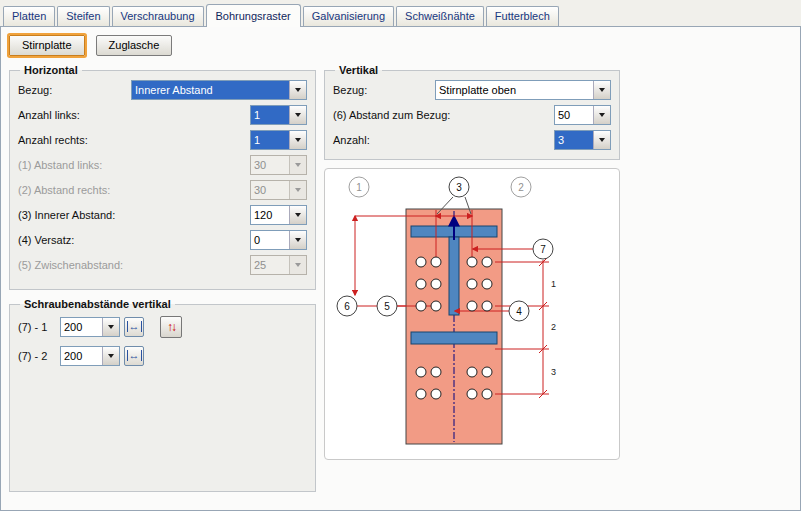 This screenshot has height=511, width=801. Describe the element at coordinates (347, 306) in the screenshot. I see `svg-text: 6` at that location.